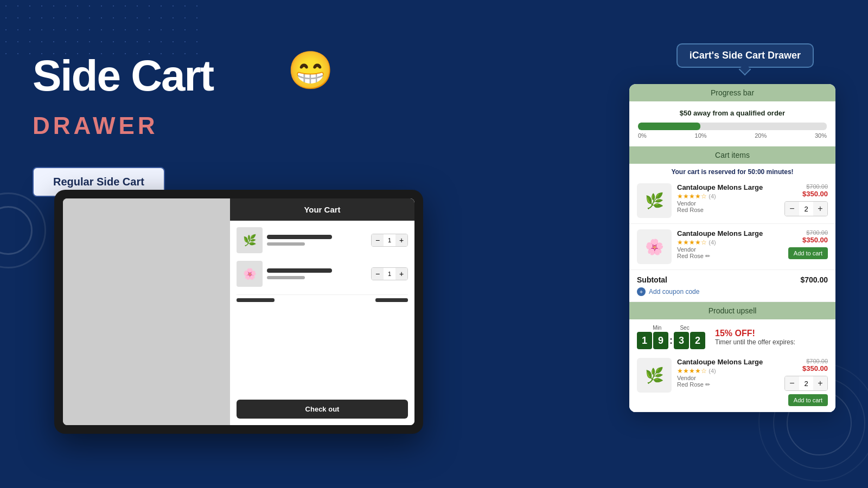 The image size is (868, 488). What do you see at coordinates (701, 136) in the screenshot?
I see `tick-10: 10%` at bounding box center [701, 136].